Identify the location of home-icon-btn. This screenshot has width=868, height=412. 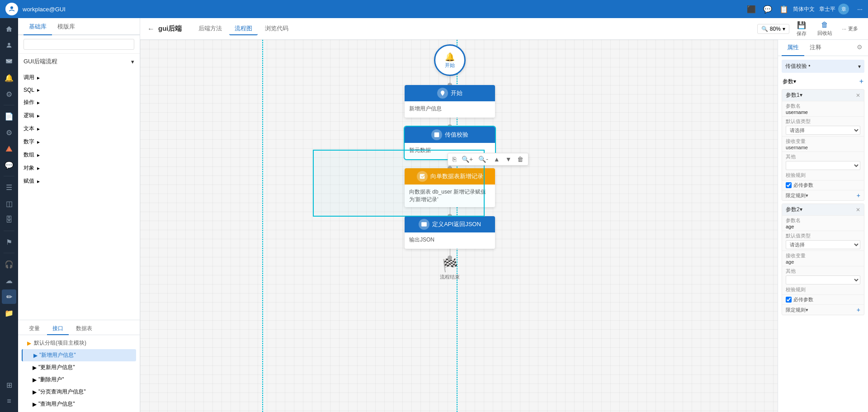
(9, 29).